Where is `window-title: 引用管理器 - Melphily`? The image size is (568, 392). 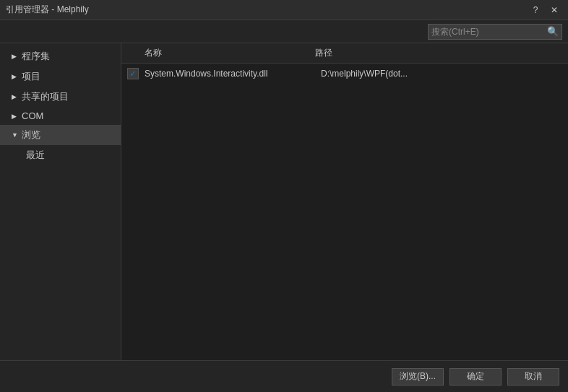 window-title: 引用管理器 - Melphily is located at coordinates (48, 10).